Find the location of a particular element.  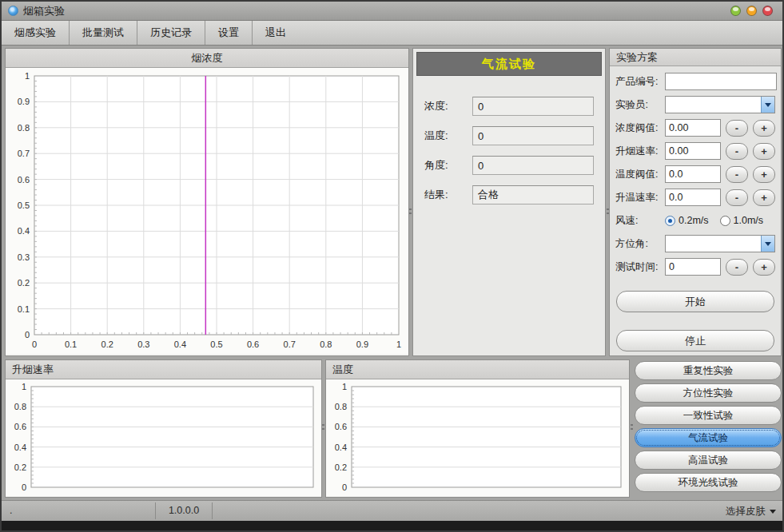

svg-text: 0.5 is located at coordinates (216, 344).